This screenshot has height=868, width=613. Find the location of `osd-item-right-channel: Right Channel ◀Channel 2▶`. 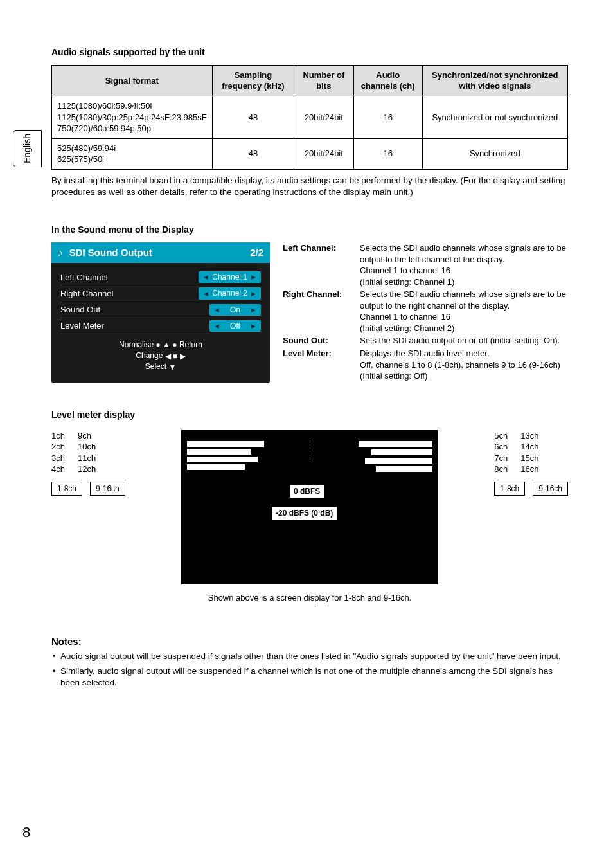

osd-item-right-channel: Right Channel ◀Channel 2▶ is located at coordinates (161, 293).